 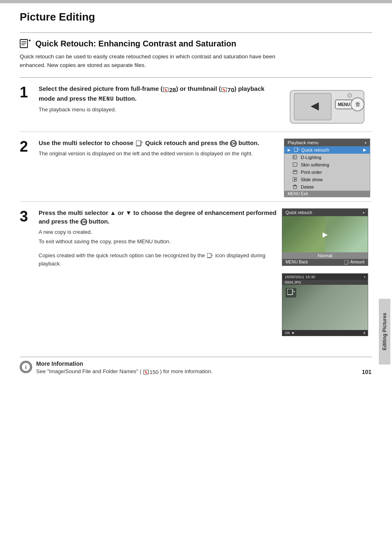 What do you see at coordinates (327, 150) in the screenshot?
I see `menu-item-quick-retouch: ✦ Quick retouch ▶` at bounding box center [327, 150].